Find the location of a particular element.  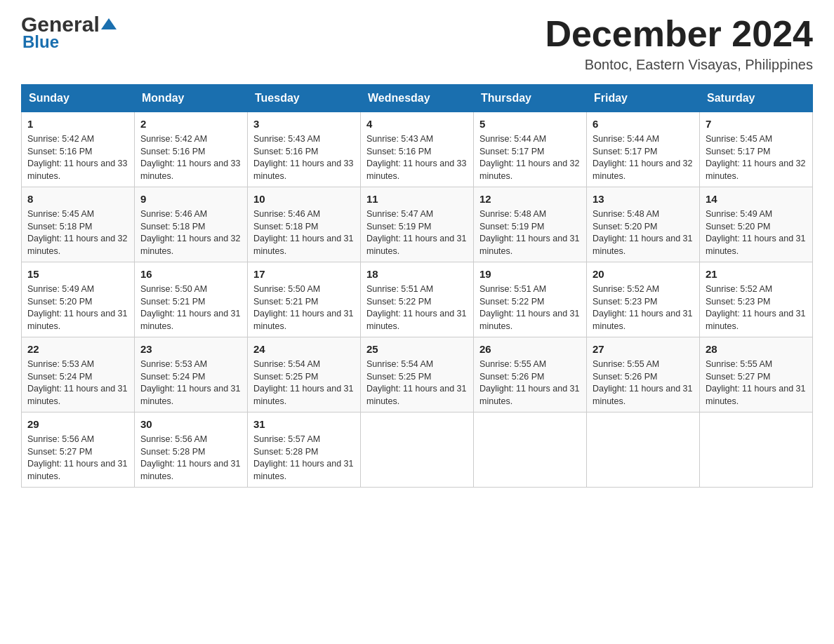

day-info: Sunrise: 5:43 AMSunset: 5:16 PMDaylight:… is located at coordinates (417, 158).